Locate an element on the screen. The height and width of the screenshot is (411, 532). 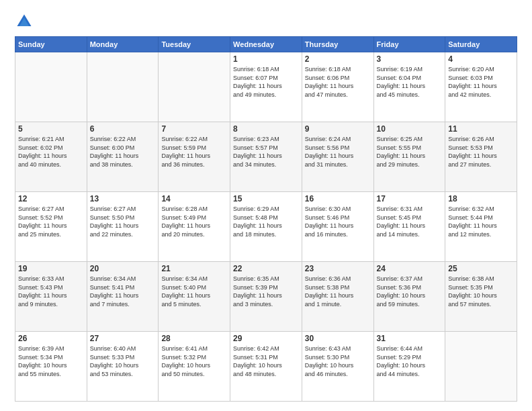
day-number: 23 is located at coordinates (338, 269).